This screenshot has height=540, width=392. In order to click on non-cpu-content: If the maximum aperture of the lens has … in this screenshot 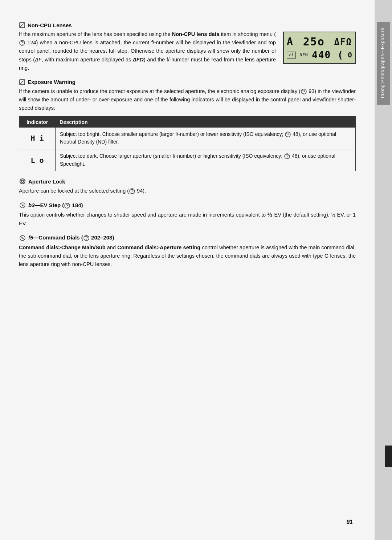, I will do `click(187, 51)`.